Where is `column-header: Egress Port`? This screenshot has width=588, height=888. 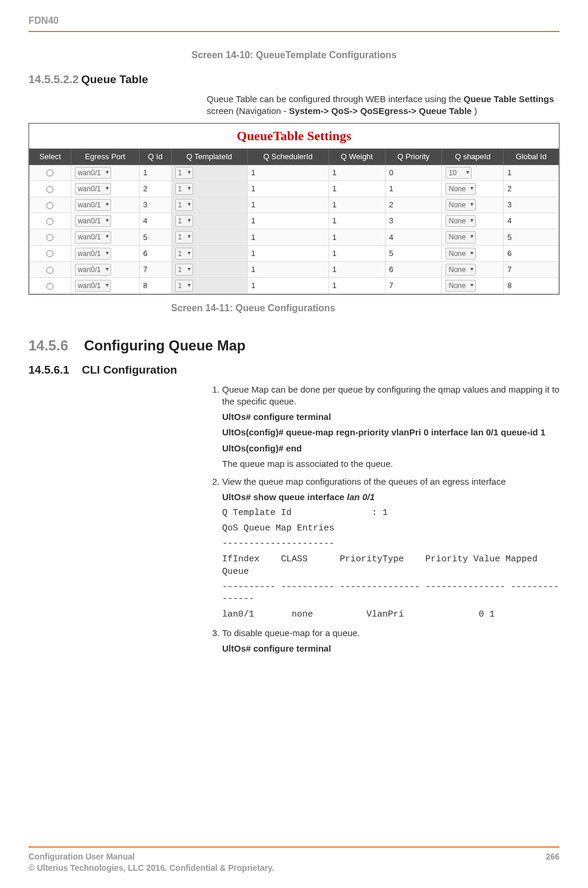 column-header: Egress Port is located at coordinates (105, 157).